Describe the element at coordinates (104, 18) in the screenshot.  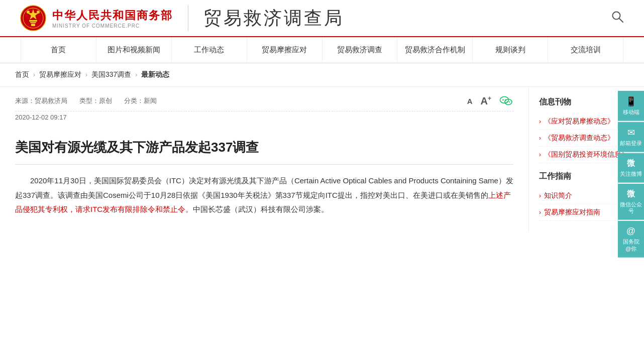
I see `logo-block: 中华人民共和国商务部 MINISTRY OF COMMERCE.PRC` at that location.